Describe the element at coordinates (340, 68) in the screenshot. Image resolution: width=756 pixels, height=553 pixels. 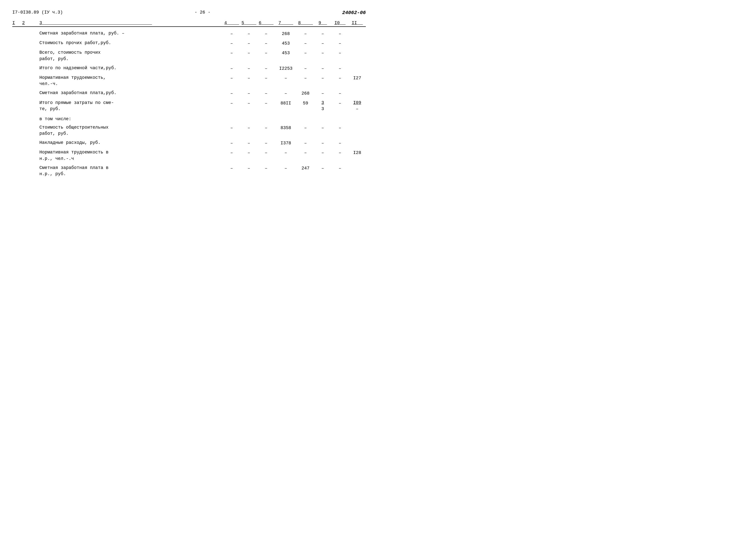
I see `cell-4-10: –` at that location.